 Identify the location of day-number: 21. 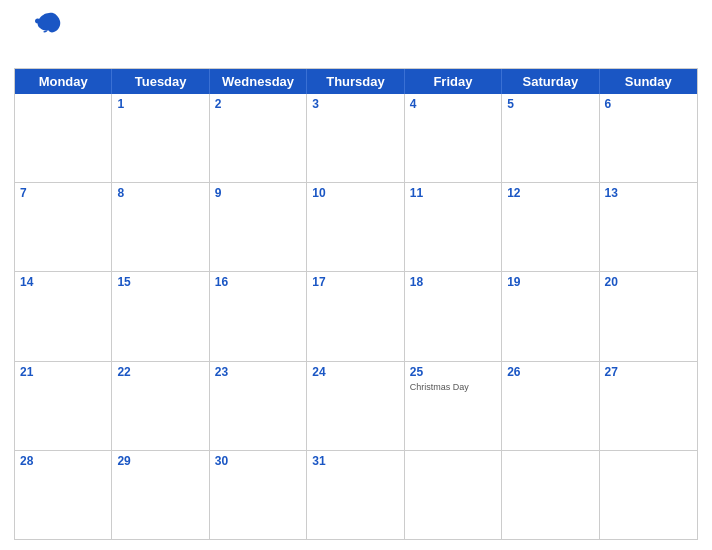
(63, 373).